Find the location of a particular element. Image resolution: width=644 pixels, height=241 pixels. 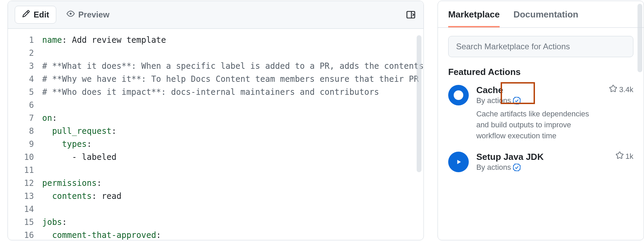

action-title: Cache is located at coordinates (490, 90).